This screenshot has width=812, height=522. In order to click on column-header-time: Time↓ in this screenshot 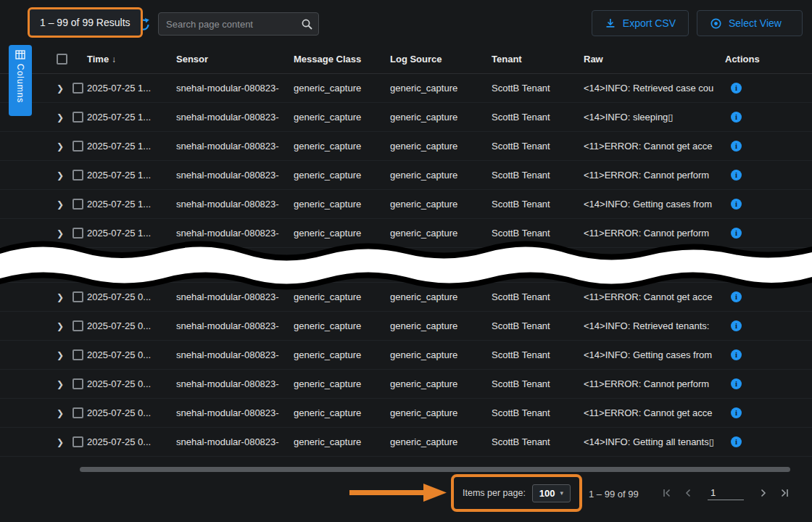, I will do `click(132, 59)`.